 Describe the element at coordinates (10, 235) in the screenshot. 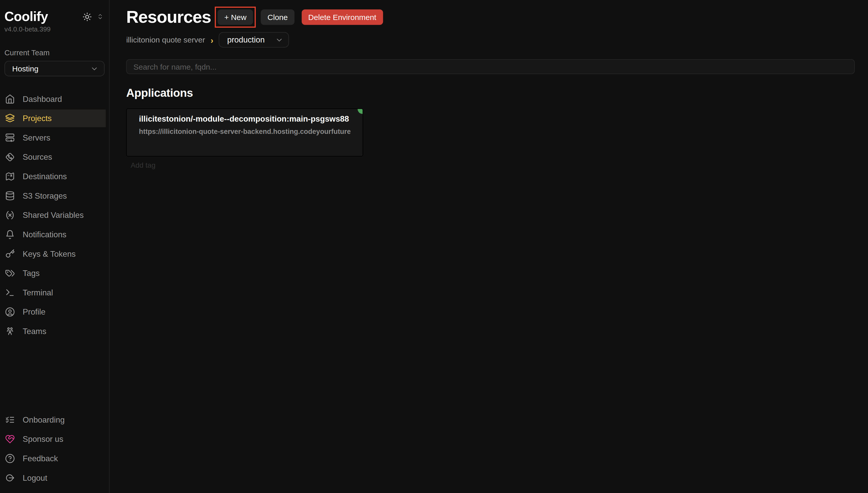

I see `bell-icon` at that location.